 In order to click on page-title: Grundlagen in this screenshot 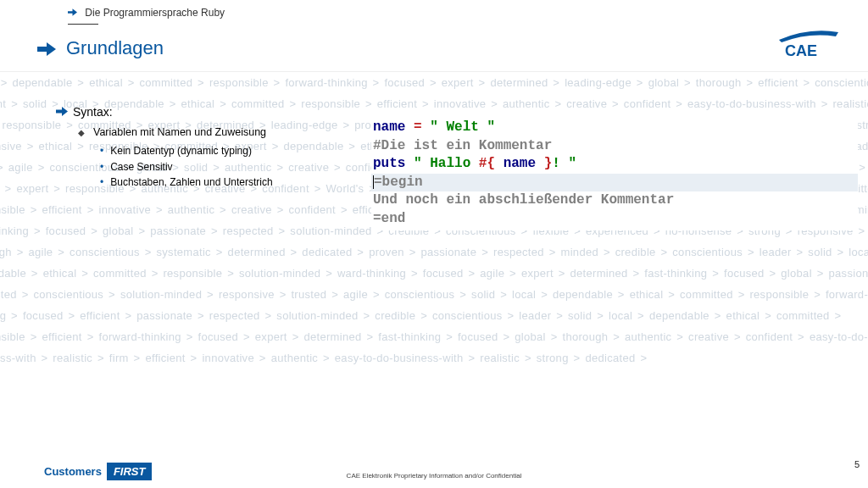, I will do `click(115, 48)`.